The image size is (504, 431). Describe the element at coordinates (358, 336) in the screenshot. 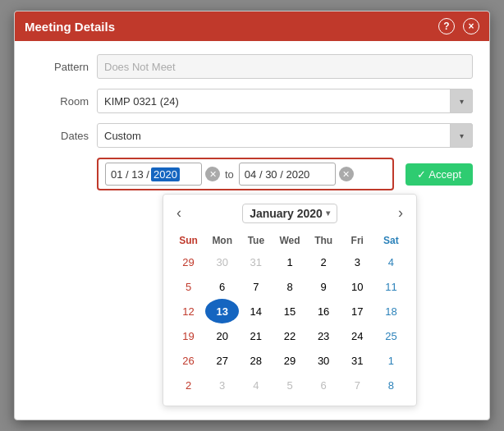

I see `calendar-day: 24` at that location.